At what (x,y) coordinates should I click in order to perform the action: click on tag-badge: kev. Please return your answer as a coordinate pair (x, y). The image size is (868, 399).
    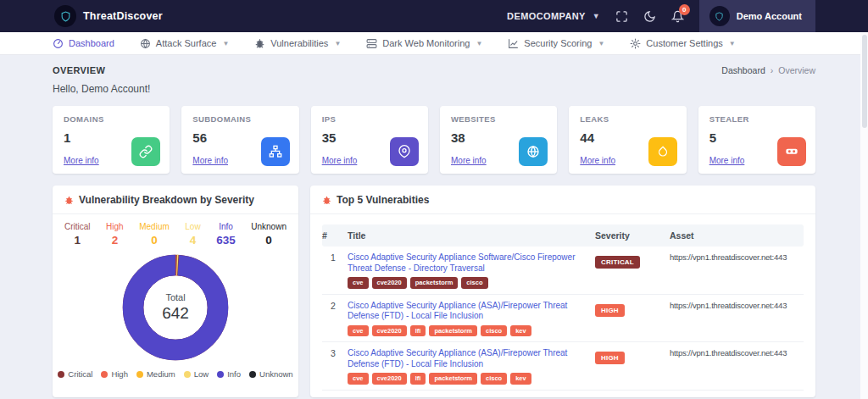
    Looking at the image, I should click on (520, 331).